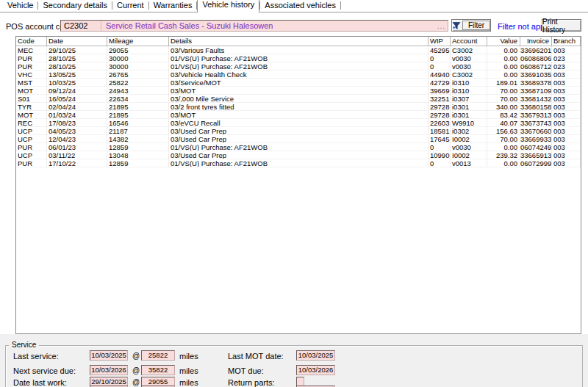 The width and height of the screenshot is (588, 387). I want to click on print-history-button: Print History, so click(562, 25).